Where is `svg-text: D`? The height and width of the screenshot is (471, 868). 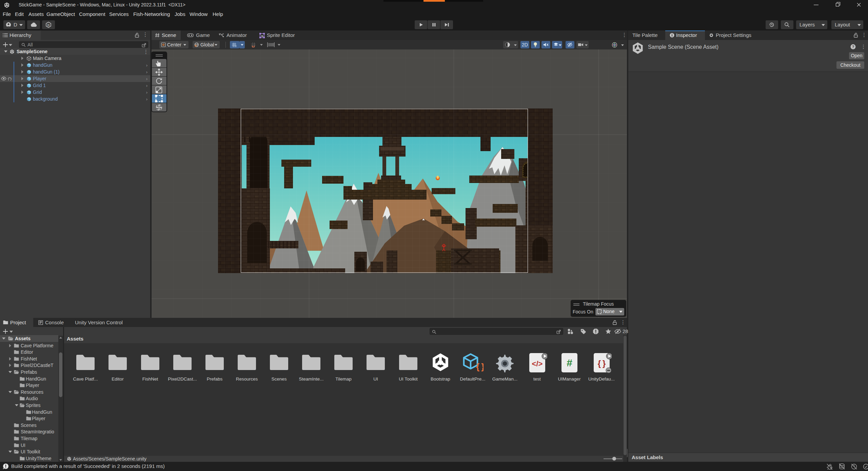
svg-text: D is located at coordinates (49, 25).